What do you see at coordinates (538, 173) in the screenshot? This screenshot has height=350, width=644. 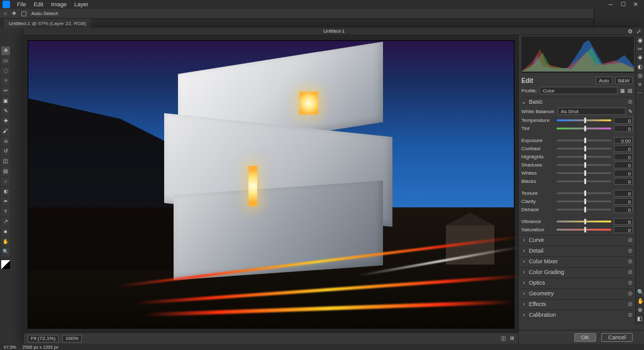 I see `slider-label: Whites` at bounding box center [538, 173].